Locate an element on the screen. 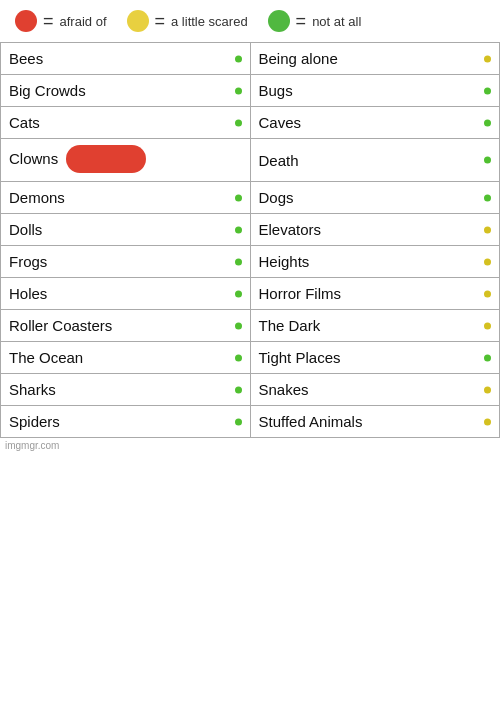  cell-left-10: Sharks is located at coordinates (126, 390).